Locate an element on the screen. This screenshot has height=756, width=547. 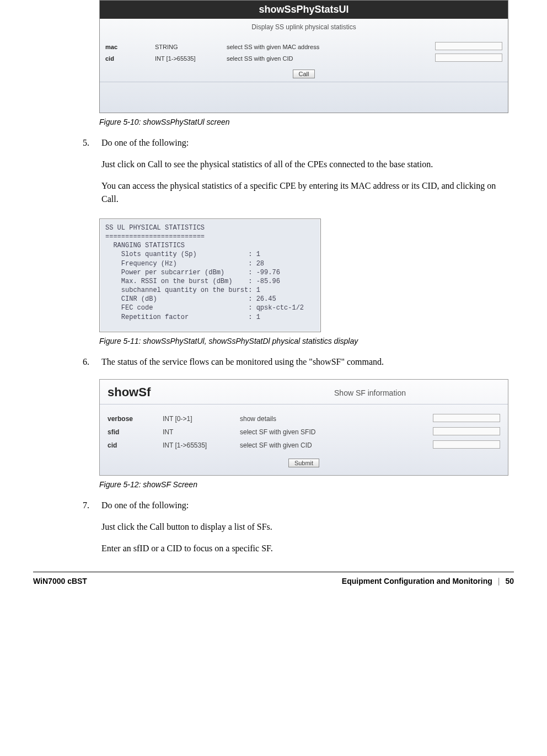
stats-line: Frequency (Hz) : 28 is located at coordinates (210, 264).